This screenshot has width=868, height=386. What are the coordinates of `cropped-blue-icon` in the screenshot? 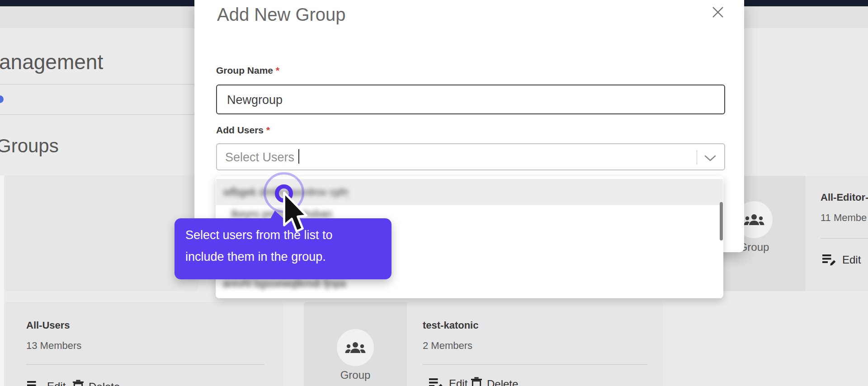 It's located at (2, 99).